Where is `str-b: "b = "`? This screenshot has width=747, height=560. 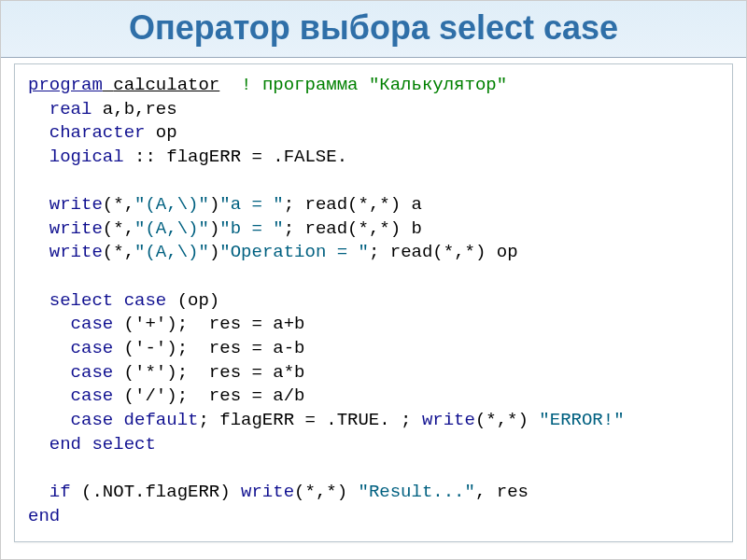
str-b: "b = " is located at coordinates (251, 229).